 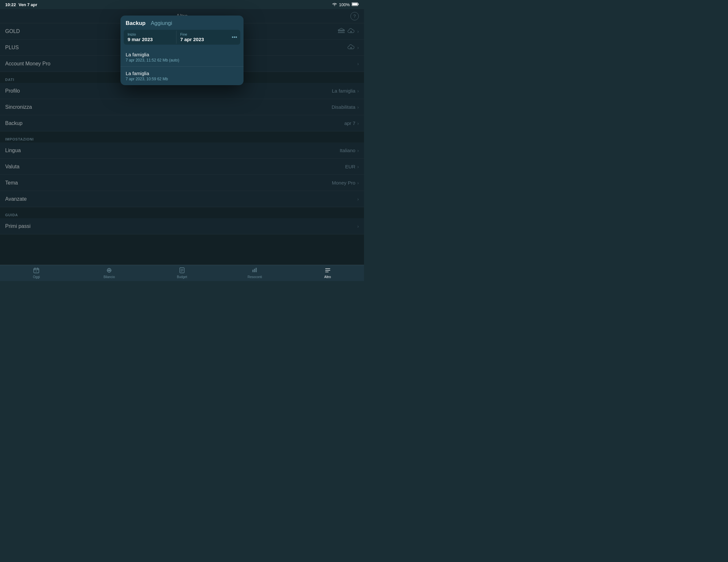 I want to click on battery-icon, so click(x=355, y=5).